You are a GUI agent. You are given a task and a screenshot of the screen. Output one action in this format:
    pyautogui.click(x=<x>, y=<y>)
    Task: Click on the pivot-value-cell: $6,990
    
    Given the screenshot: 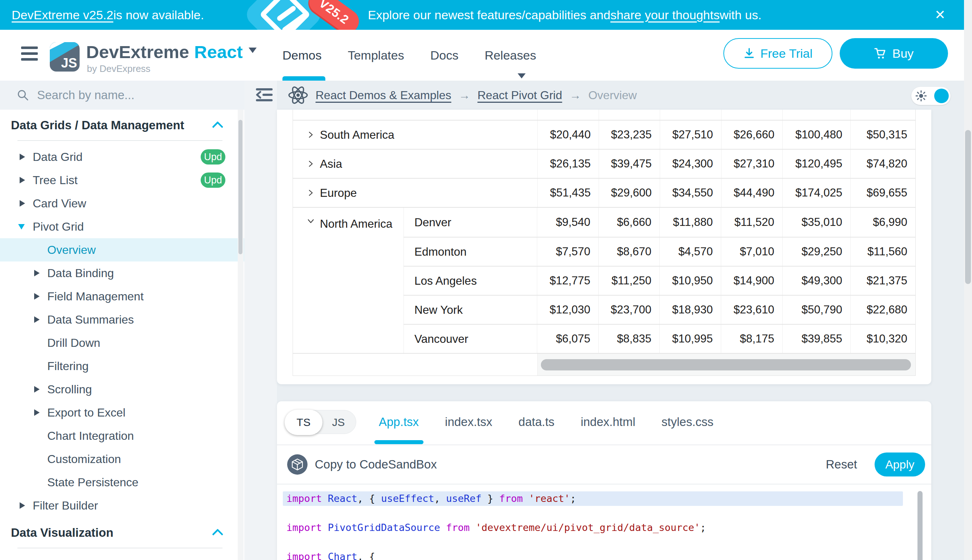 What is the action you would take?
    pyautogui.click(x=883, y=222)
    